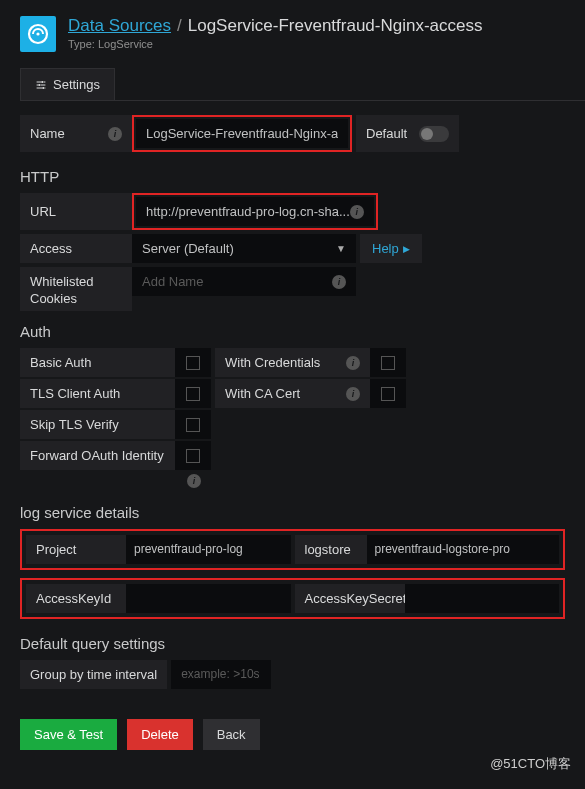 The image size is (585, 789). Describe the element at coordinates (116, 480) in the screenshot. I see `forward-oauth-info-row: i` at that location.